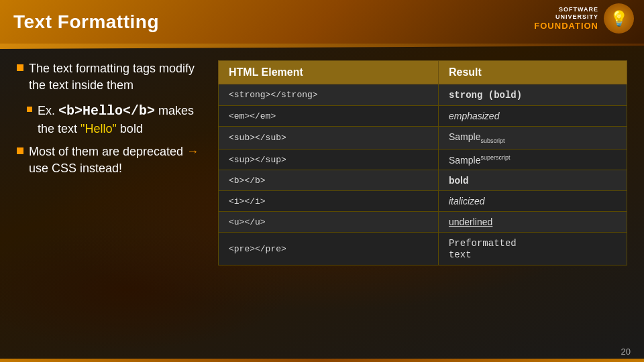 The height and width of the screenshot is (362, 644). What do you see at coordinates (495, 158) in the screenshot?
I see `result-sup-text: superscript` at bounding box center [495, 158].